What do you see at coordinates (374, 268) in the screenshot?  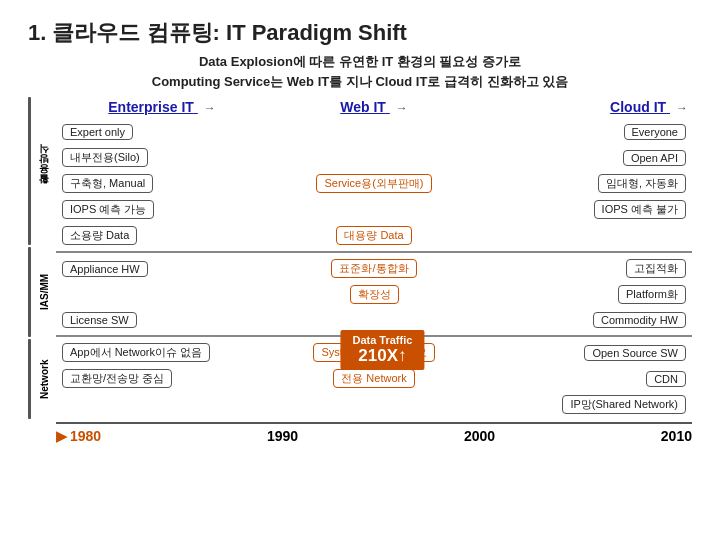 I see `table-row: Appliance HW 표준화/통합화 고집적화` at bounding box center [374, 268].